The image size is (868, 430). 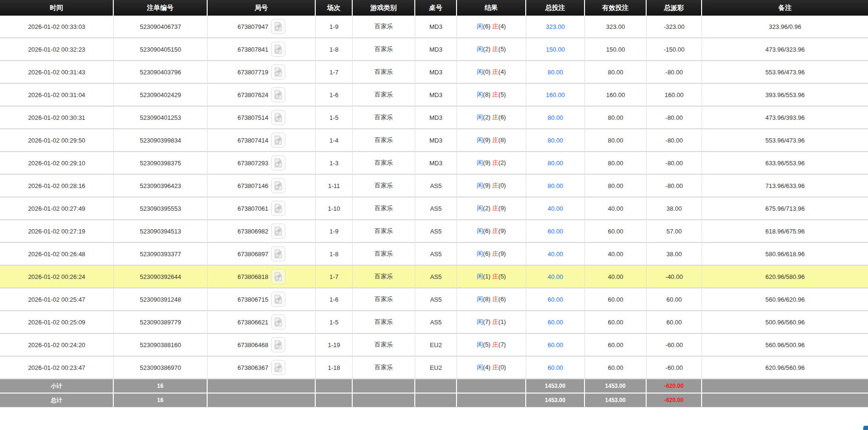 What do you see at coordinates (57, 254) in the screenshot?
I see `time-cell: 2026-01-02 00:26:48` at bounding box center [57, 254].